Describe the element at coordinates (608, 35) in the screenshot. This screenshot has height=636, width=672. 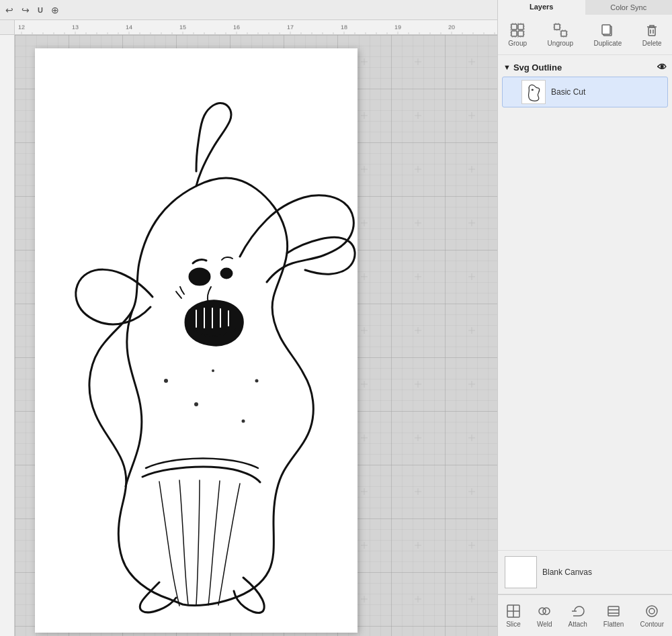
I see `duplicate-button: Duplicate` at that location.